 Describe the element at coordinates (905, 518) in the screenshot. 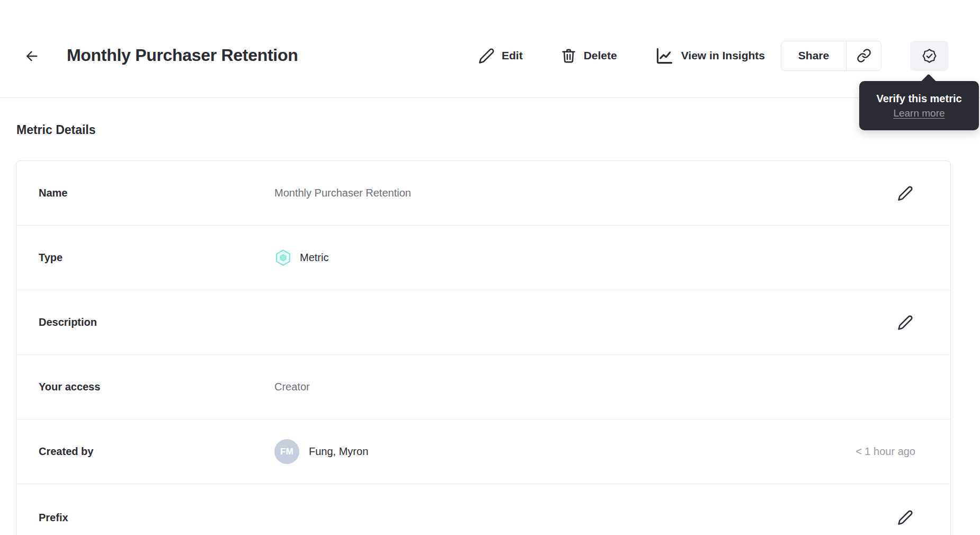

I see `edit-prefix-button` at that location.